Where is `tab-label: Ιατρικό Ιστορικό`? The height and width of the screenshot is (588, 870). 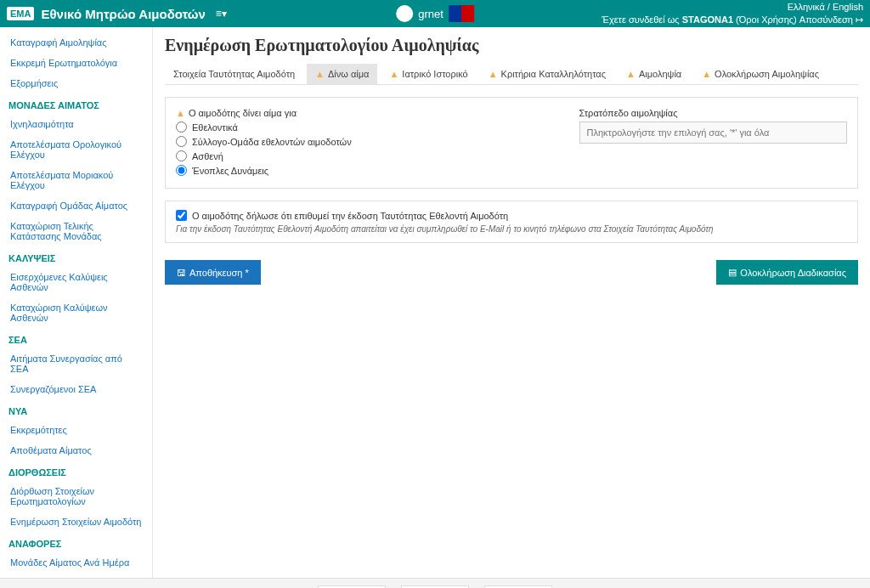 tab-label: Ιατρικό Ιστορικό is located at coordinates (435, 74).